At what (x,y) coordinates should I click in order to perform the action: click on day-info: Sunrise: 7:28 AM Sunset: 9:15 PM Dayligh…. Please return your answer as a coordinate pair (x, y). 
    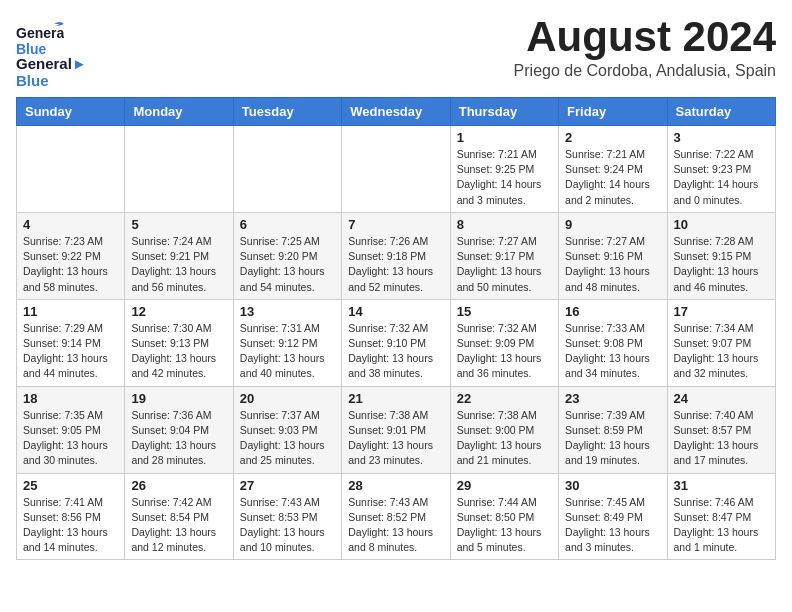
    Looking at the image, I should click on (722, 264).